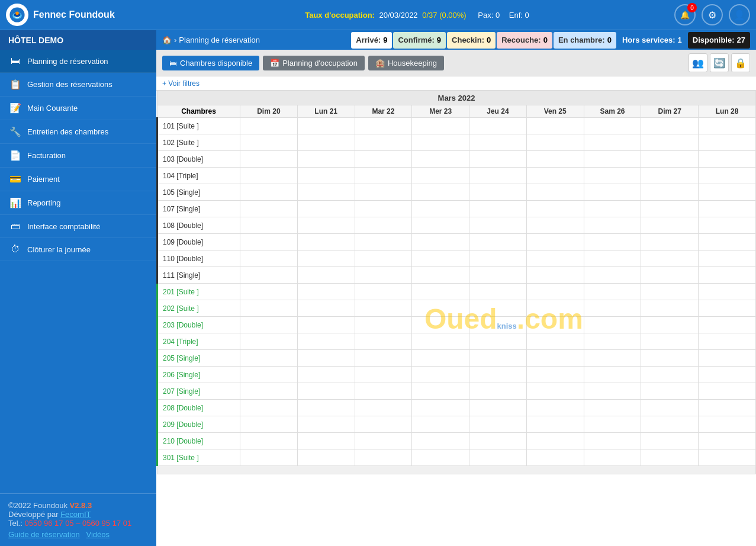 The image size is (756, 546). Describe the element at coordinates (712, 15) in the screenshot. I see `settings-button: ⚙` at that location.